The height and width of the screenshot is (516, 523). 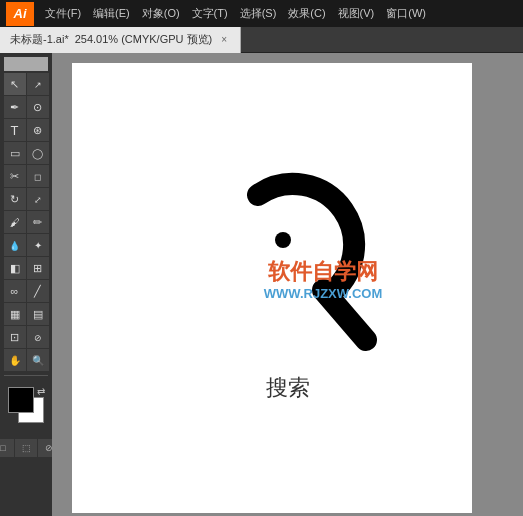 What do you see at coordinates (15, 222) in the screenshot?
I see `brush-tool` at bounding box center [15, 222].